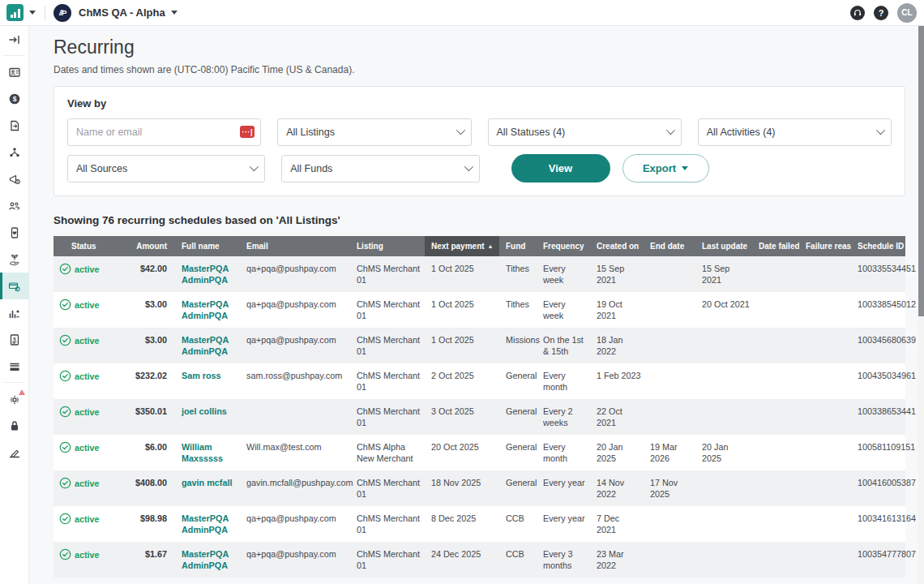 Image resolution: width=924 pixels, height=584 pixels. I want to click on active-check-icon, so click(65, 269).